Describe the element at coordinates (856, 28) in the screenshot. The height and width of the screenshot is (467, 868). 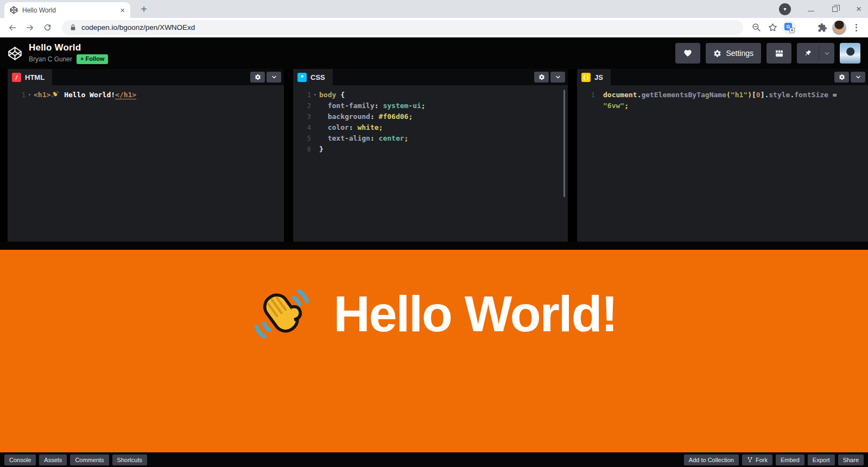
I see `browser-menu-icon` at that location.